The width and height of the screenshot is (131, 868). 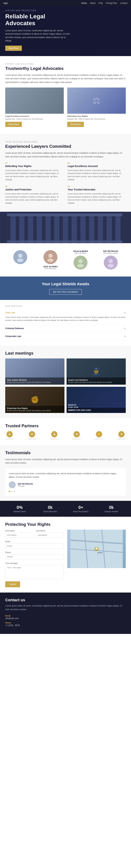 What do you see at coordinates (96, 116) in the screenshot?
I see `card-2-label: Defending Your Rights` at bounding box center [96, 116].